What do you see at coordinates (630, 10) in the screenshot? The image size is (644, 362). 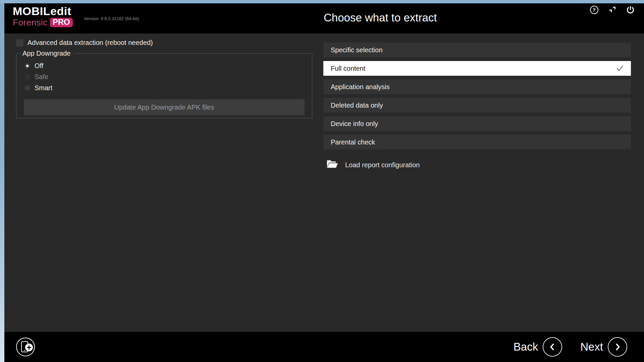 I see `power-icon` at bounding box center [630, 10].